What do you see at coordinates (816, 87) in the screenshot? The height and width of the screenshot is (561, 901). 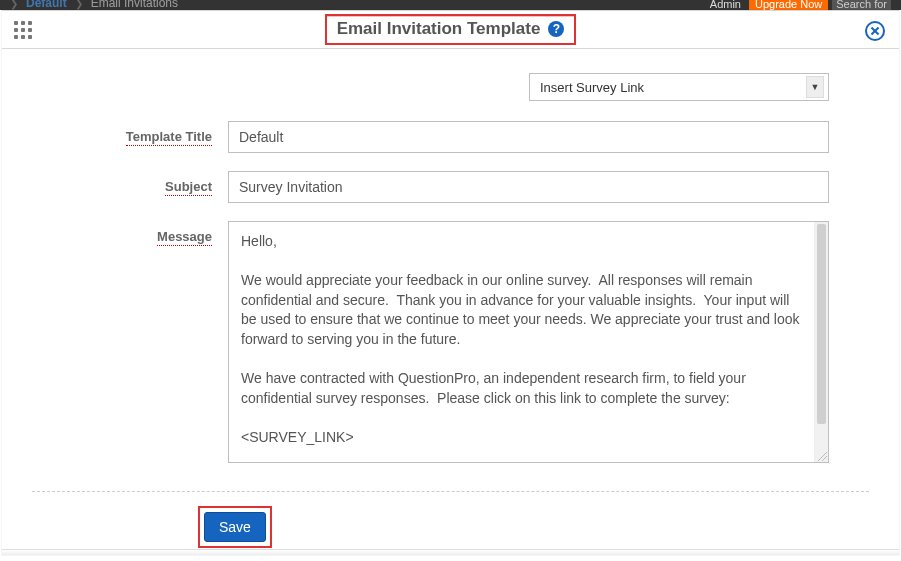 I see `chevron-down-icon: ▼` at bounding box center [816, 87].